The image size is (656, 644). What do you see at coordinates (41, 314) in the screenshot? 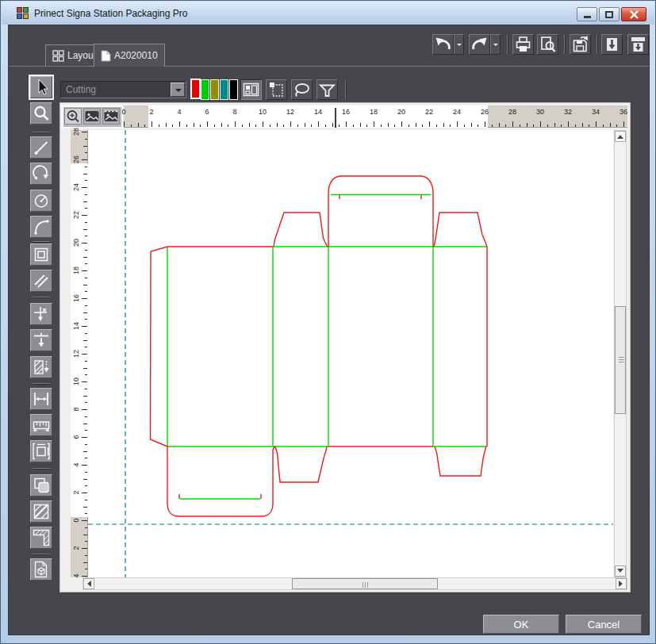
I see `move-point-icon` at bounding box center [41, 314].